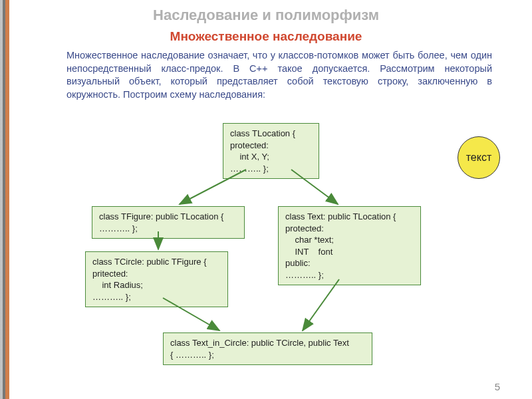 This screenshot has height=399, width=532. I want to click on class-box-tfigure: class TFigure: public TLocation { ……….. …, so click(168, 222).